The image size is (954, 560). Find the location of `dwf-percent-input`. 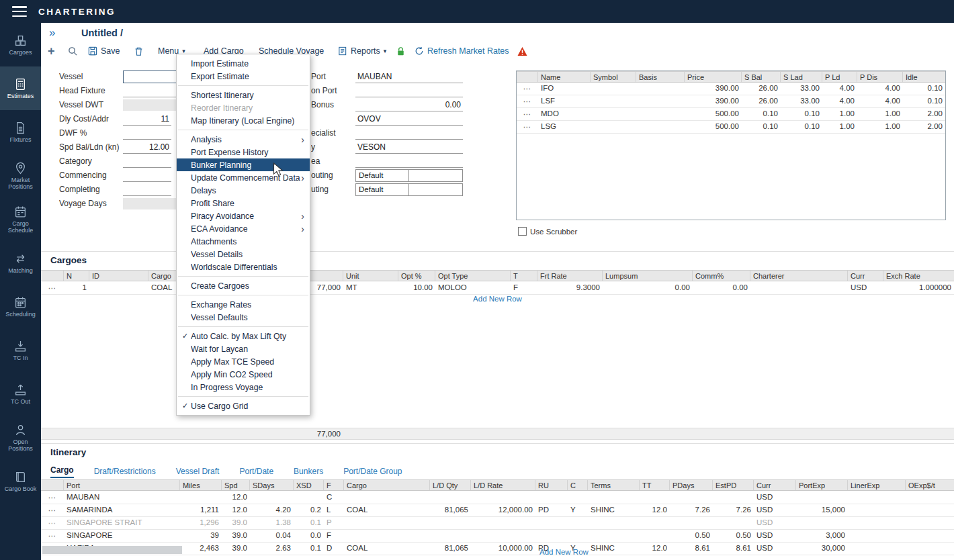

dwf-percent-input is located at coordinates (147, 133).